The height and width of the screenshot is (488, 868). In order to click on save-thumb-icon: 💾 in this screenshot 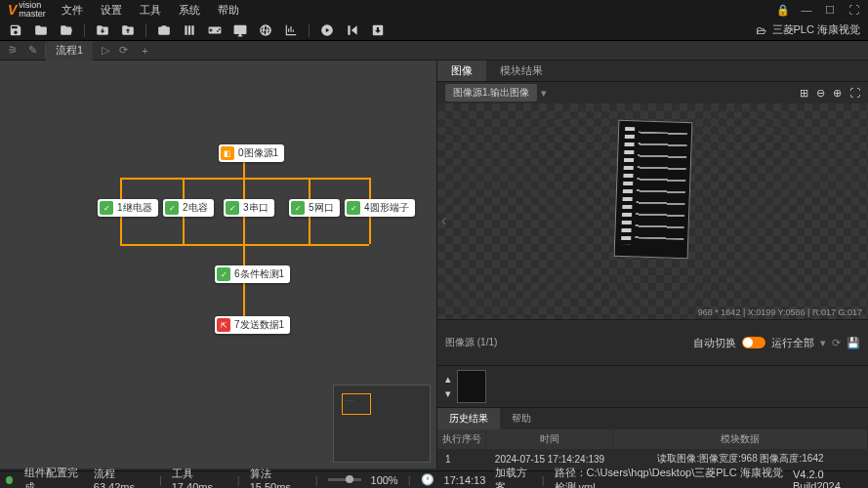, I will do `click(853, 344)`.